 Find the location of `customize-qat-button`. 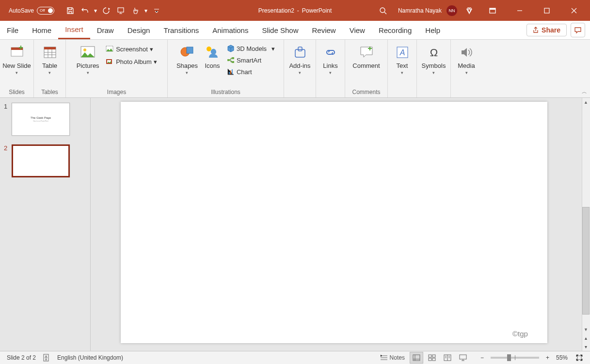

customize-qat-button is located at coordinates (157, 11).